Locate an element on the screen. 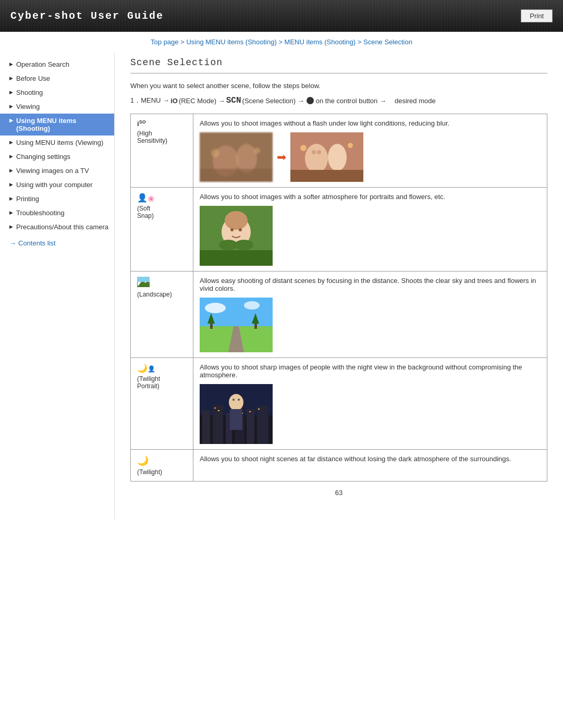  twilight-portrait-desc-text: Allows you to shoot sharp images of peop… is located at coordinates (370, 371).